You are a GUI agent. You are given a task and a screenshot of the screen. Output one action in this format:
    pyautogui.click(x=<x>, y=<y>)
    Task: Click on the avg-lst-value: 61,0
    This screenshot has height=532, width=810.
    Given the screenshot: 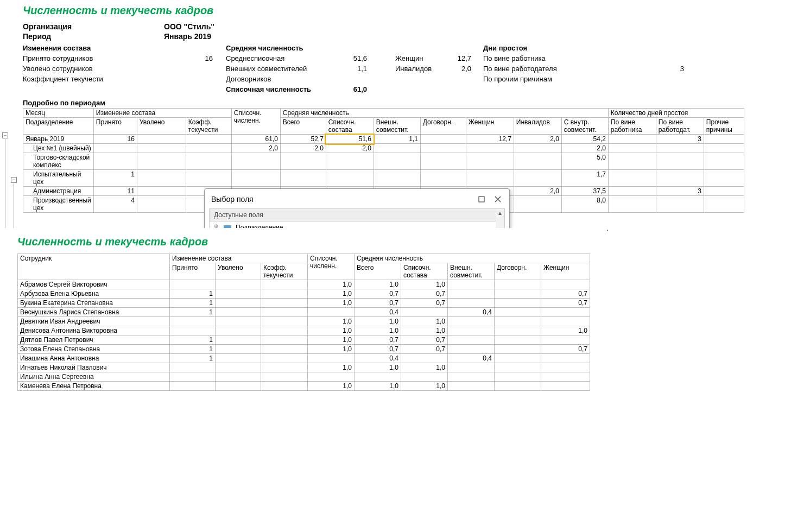 What is the action you would take?
    pyautogui.click(x=353, y=89)
    